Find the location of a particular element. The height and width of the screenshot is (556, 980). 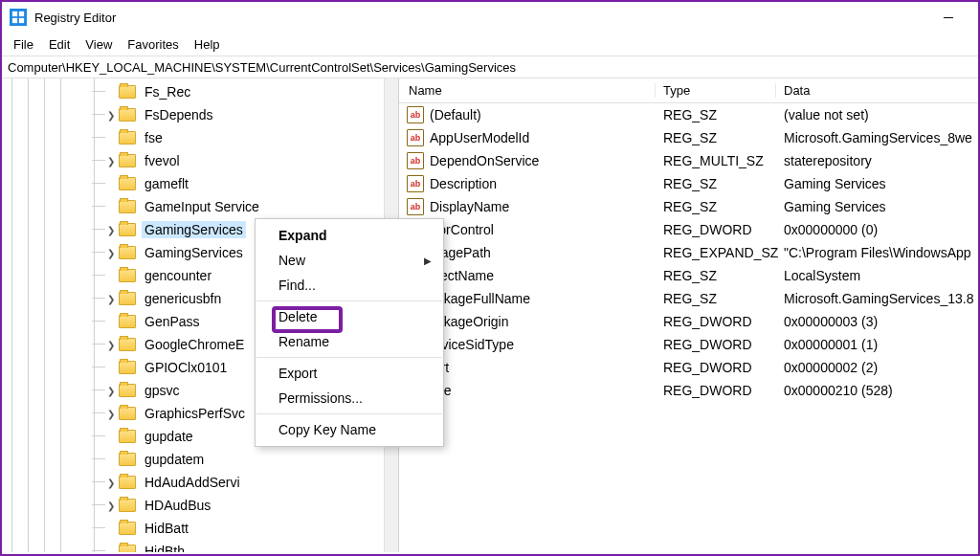

value-data: 0x00000003 (3) is located at coordinates (877, 322).